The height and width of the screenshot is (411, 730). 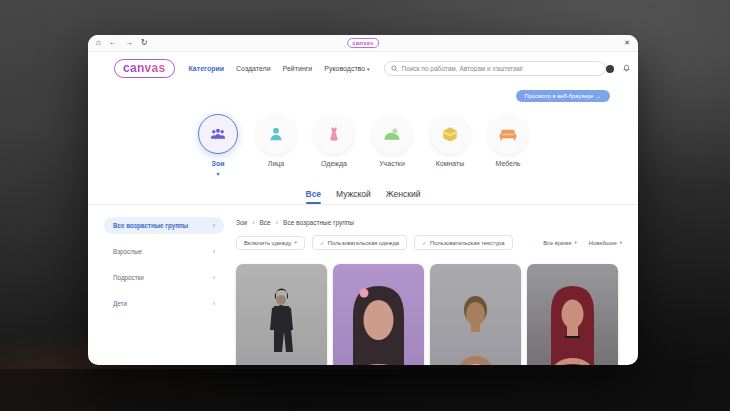 What do you see at coordinates (164, 291) in the screenshot?
I see `age-group-sidebar: Все возрастные группы › Взрослые › Подро…` at bounding box center [164, 291].